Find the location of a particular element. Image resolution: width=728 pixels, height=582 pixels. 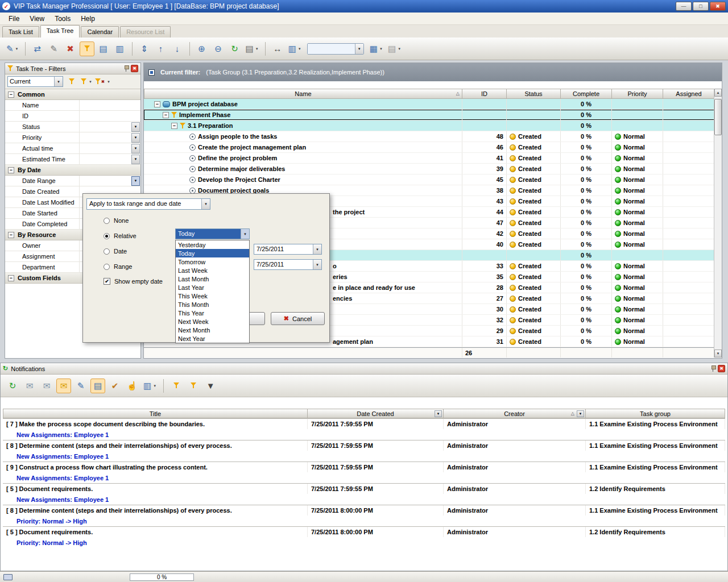

radio-selected-icon is located at coordinates (107, 236).